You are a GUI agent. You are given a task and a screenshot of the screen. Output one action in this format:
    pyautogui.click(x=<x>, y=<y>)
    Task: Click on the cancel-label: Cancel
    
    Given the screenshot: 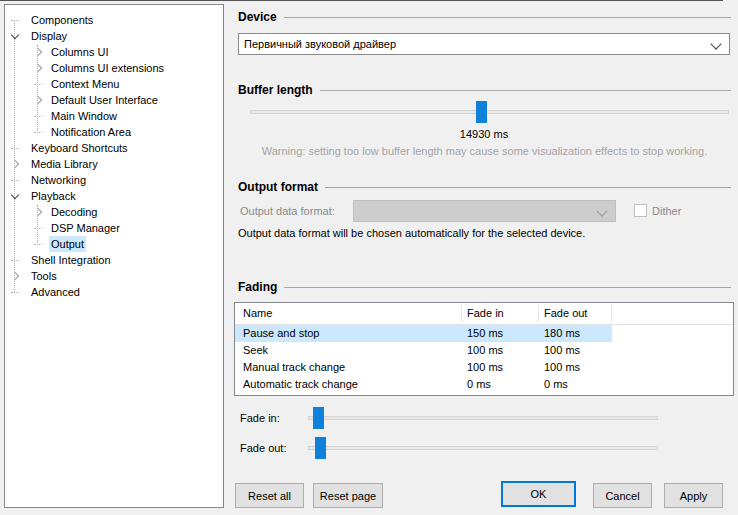 What is the action you would take?
    pyautogui.click(x=622, y=496)
    